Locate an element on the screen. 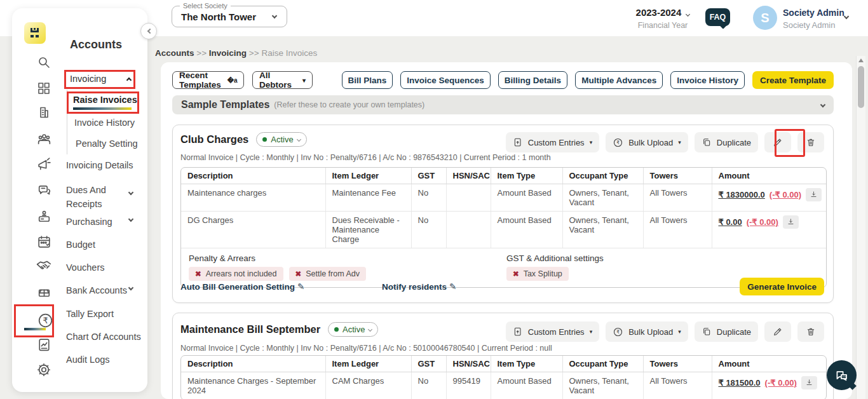  sidebar-collapse-button is located at coordinates (149, 31).